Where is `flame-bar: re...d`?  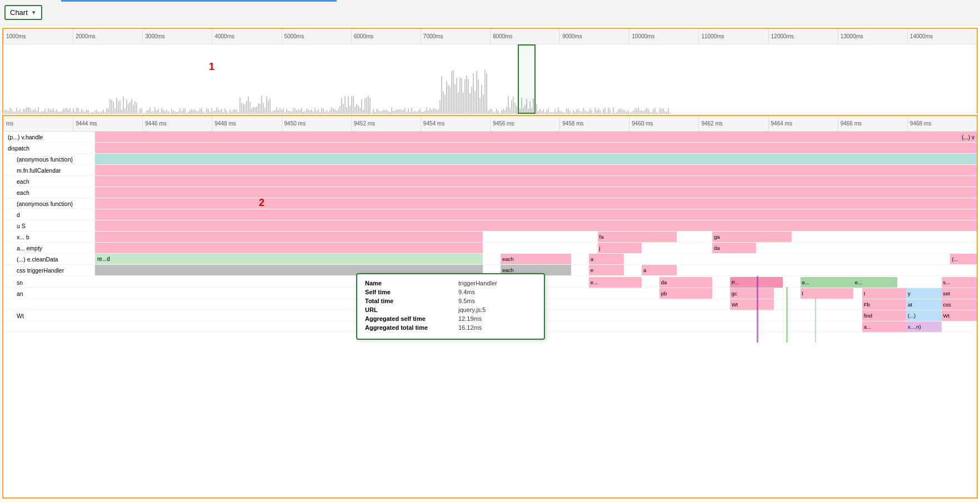 flame-bar: re...d is located at coordinates (289, 259).